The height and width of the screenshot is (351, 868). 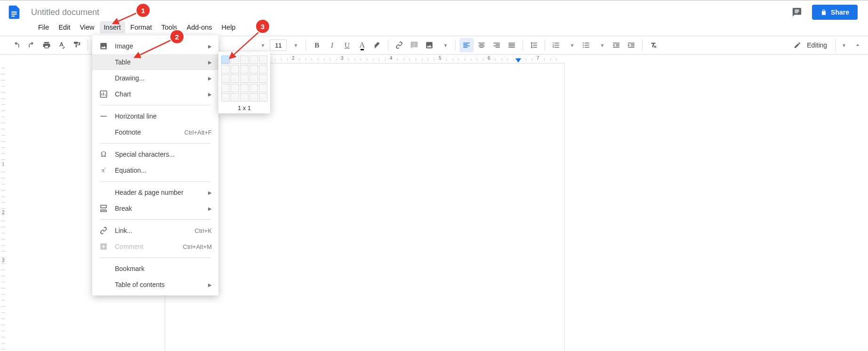 What do you see at coordinates (65, 12) in the screenshot?
I see `document-title: Untitled document` at bounding box center [65, 12].